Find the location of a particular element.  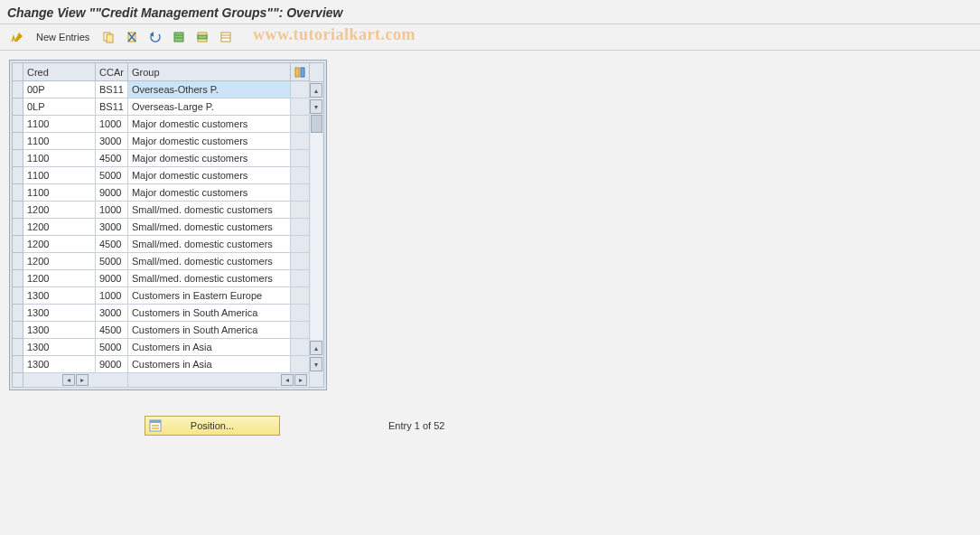

hscroll-right-col2: ▸ is located at coordinates (301, 380).